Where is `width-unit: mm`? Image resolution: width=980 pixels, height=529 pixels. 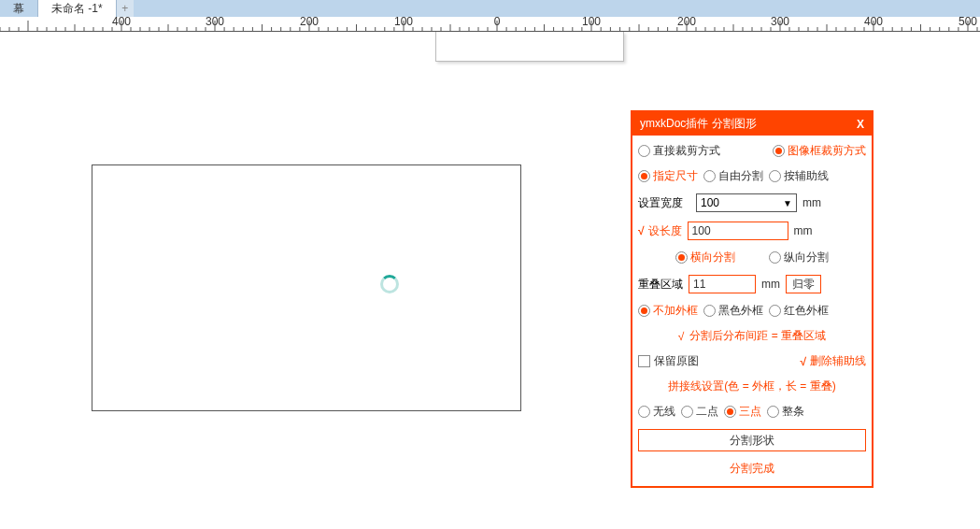 width-unit: mm is located at coordinates (812, 203).